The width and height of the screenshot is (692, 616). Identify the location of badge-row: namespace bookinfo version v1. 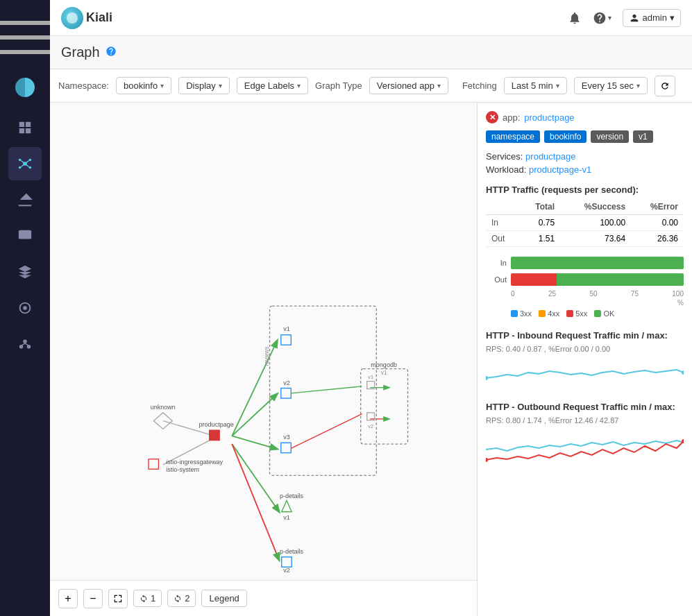
(584, 137).